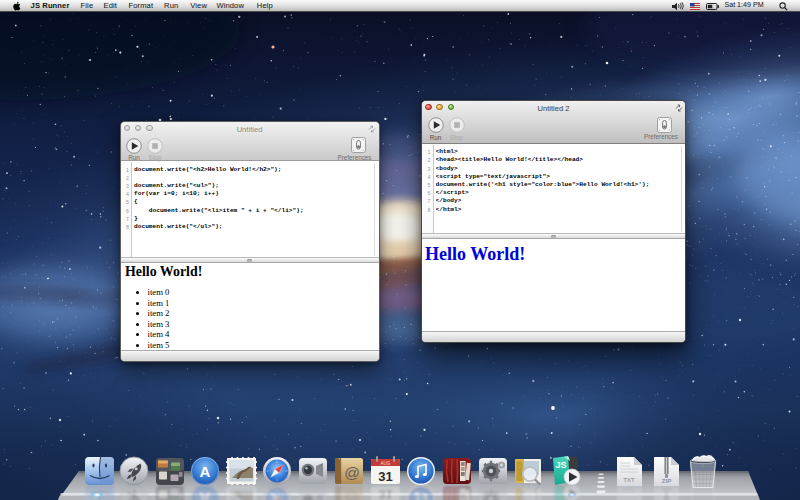 The width and height of the screenshot is (800, 500). What do you see at coordinates (629, 480) in the screenshot?
I see `svg-text: TXT` at bounding box center [629, 480].